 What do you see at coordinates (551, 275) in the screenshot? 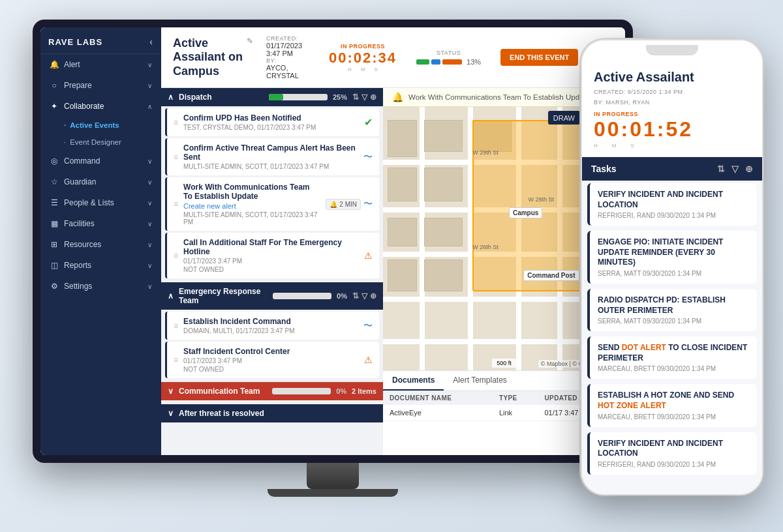
I see `command-post-label: Command Post` at bounding box center [551, 275].